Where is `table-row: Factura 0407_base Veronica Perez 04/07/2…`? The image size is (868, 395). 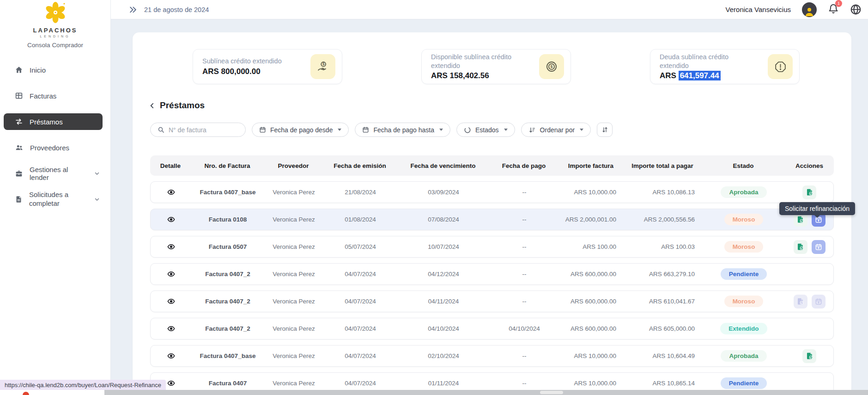
table-row: Factura 0407_base Veronica Perez 04/07/2… is located at coordinates (492, 356).